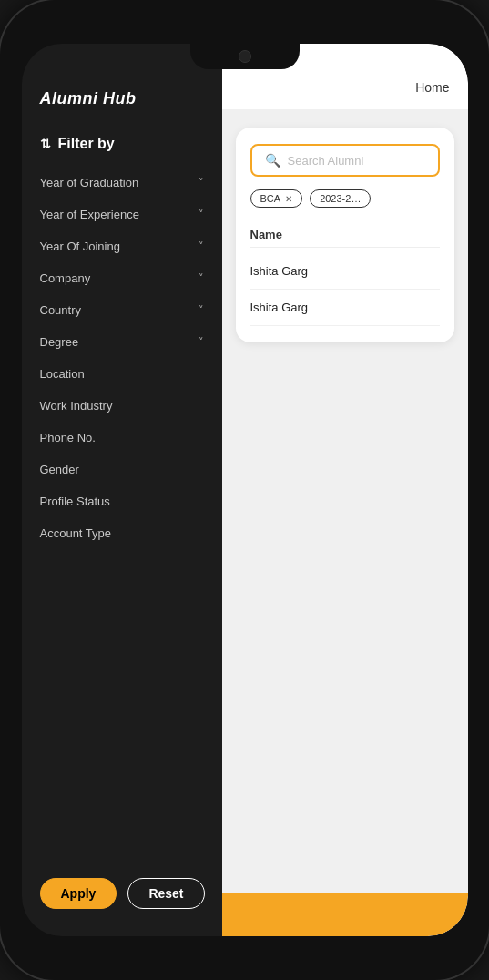 Image resolution: width=489 pixels, height=980 pixels. Describe the element at coordinates (122, 107) in the screenshot. I see `app-title: Alumni Hub` at that location.